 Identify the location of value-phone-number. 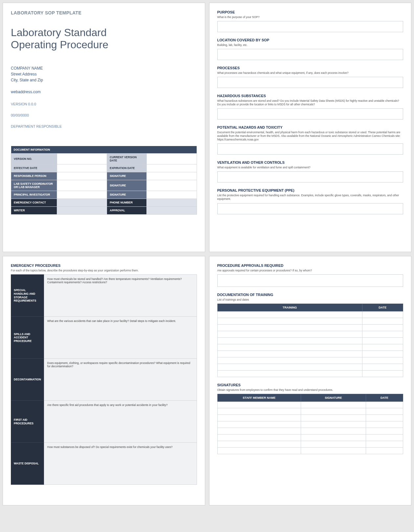
(171, 202).